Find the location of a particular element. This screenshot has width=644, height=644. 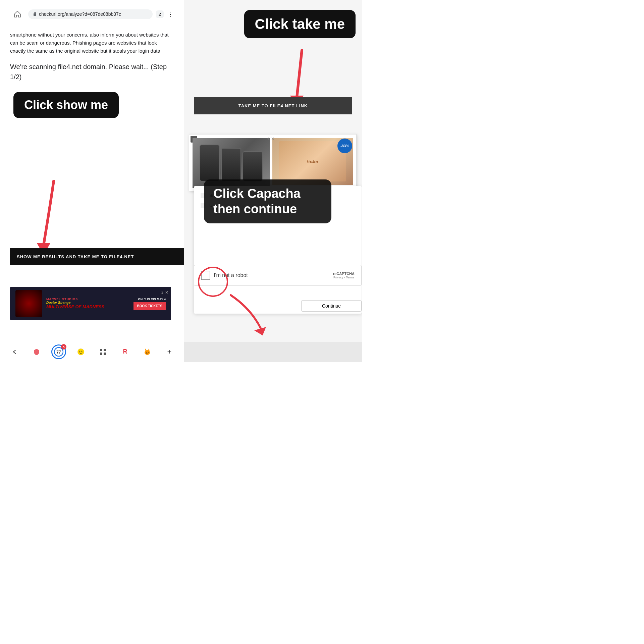

take-me-button: TAKE ME TO FILE4.NET LINK is located at coordinates (273, 106).